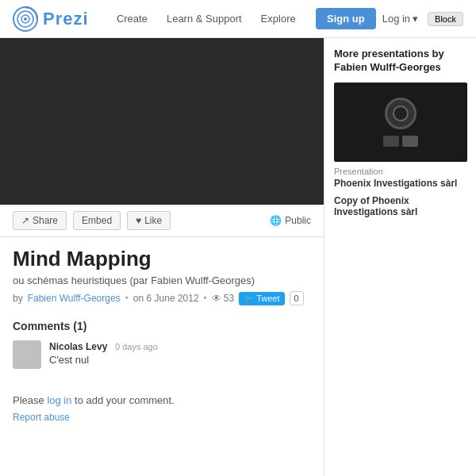 This screenshot has width=476, height=476. I want to click on meta-author-link: Fabien Wulff-Georges, so click(75, 298).